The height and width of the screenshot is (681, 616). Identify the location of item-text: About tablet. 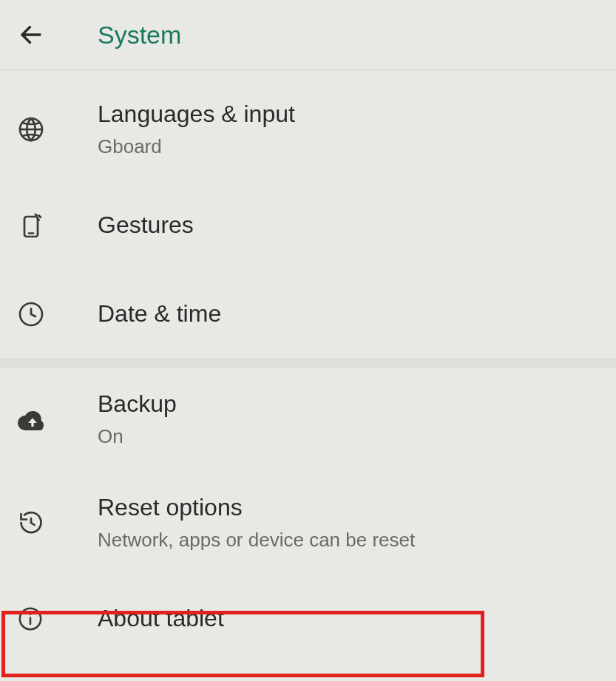
(161, 619).